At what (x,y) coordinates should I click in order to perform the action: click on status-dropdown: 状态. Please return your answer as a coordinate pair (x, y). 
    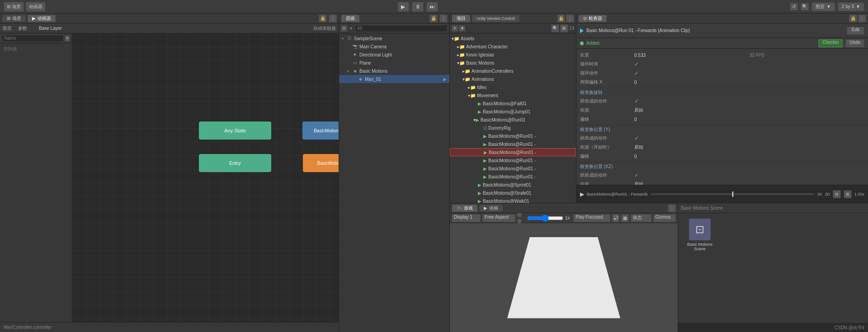
    Looking at the image, I should click on (641, 218).